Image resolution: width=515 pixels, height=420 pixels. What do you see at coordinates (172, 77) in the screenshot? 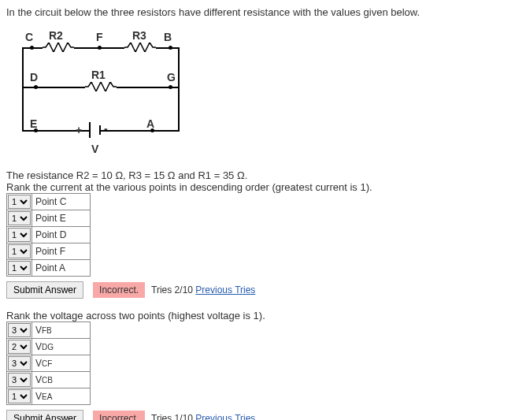
I see `label-g: G` at bounding box center [172, 77].